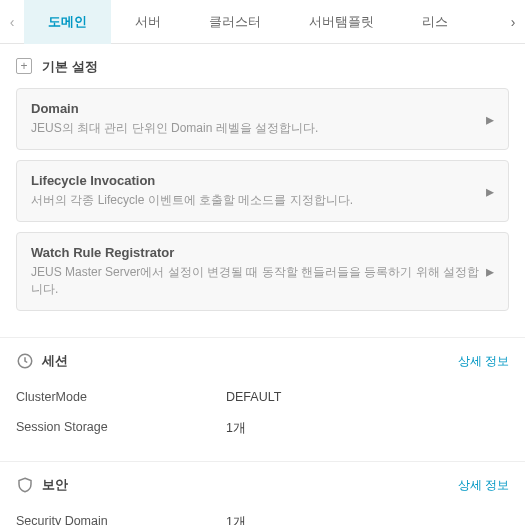 The height and width of the screenshot is (525, 525). I want to click on kv-row: Security Domain 1개, so click(262, 516).